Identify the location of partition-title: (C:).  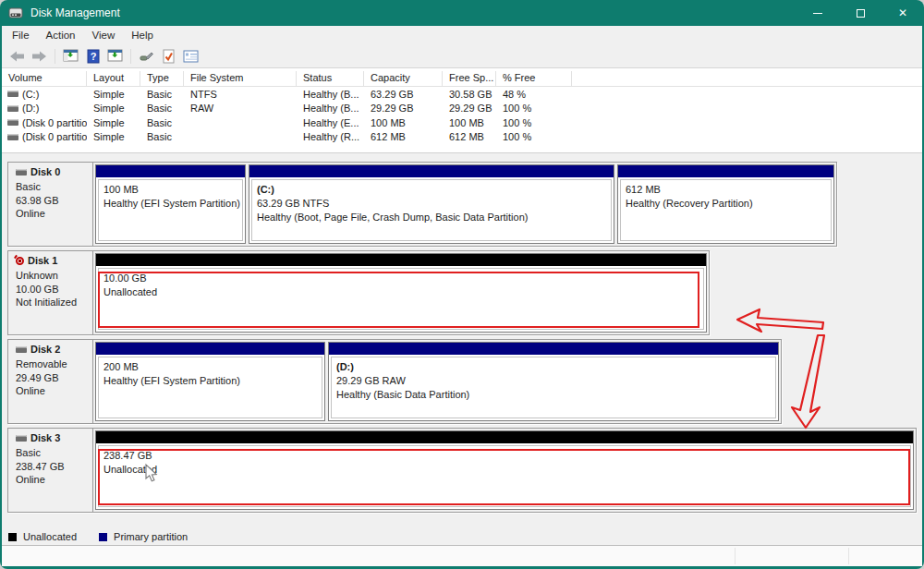
(432, 190).